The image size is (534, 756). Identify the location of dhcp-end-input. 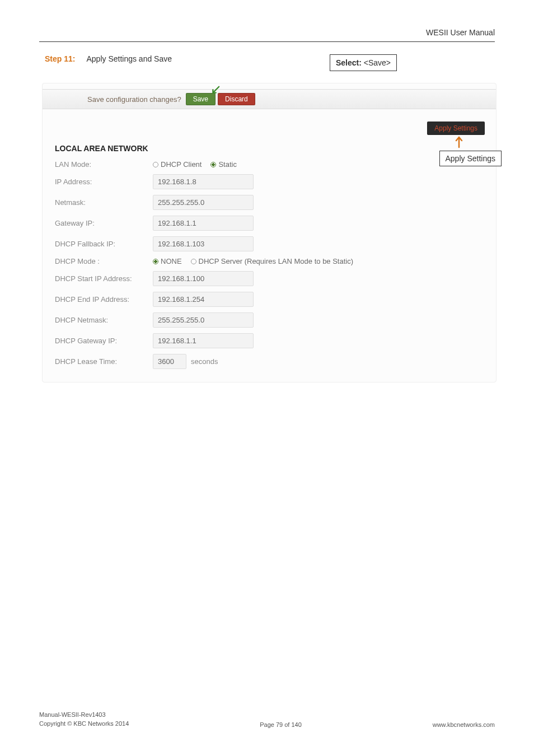
(203, 299).